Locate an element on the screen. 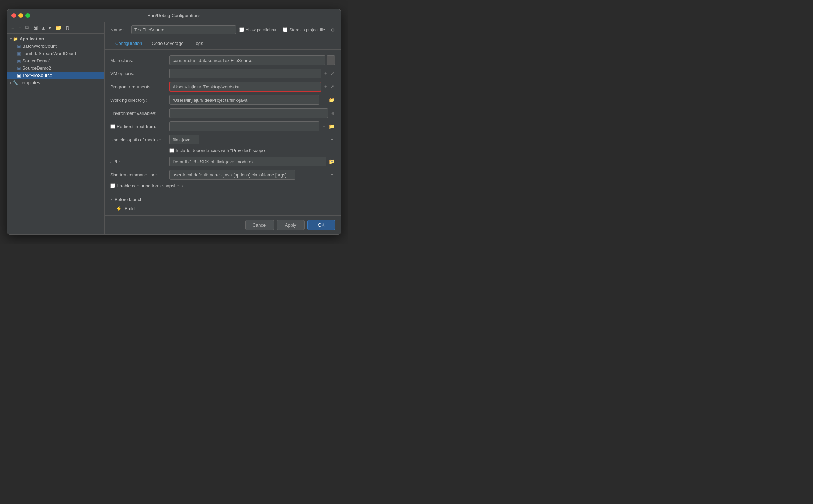  tree-item-sourcedemo1: ▣ SourceDemo1 is located at coordinates (56, 61).